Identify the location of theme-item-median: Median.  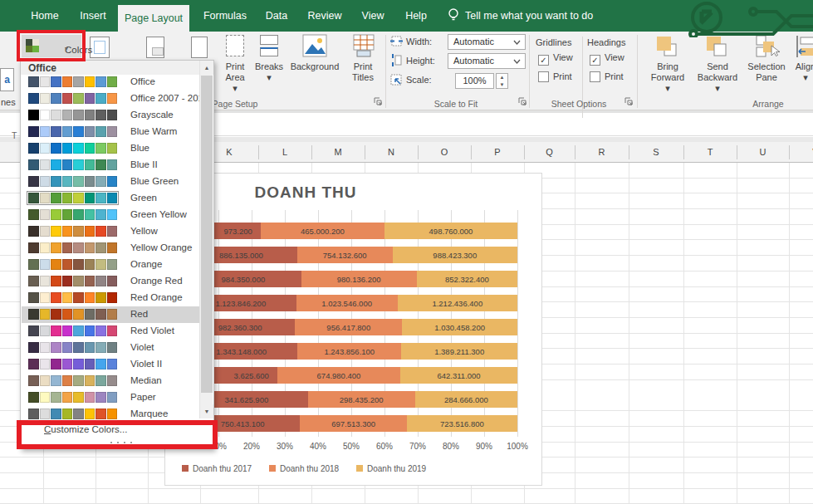
(111, 381).